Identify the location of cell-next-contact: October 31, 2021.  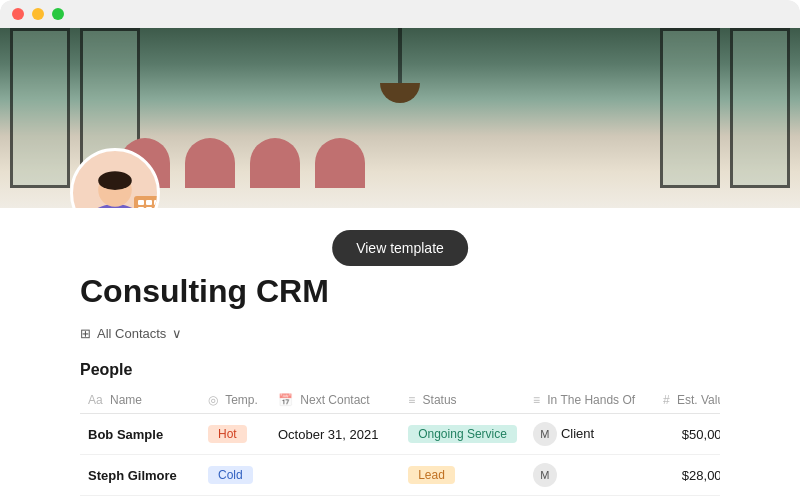
(335, 434).